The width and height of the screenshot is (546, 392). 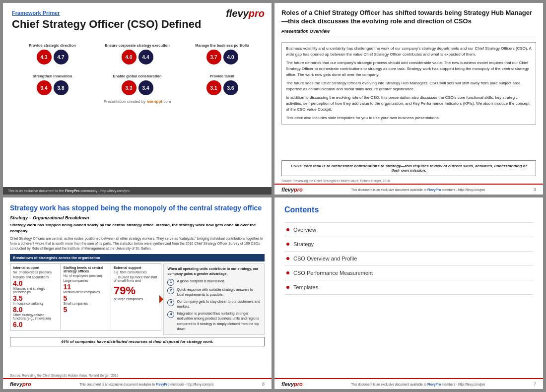 I want to click on toc-item-1: Overview, so click(x=409, y=229).